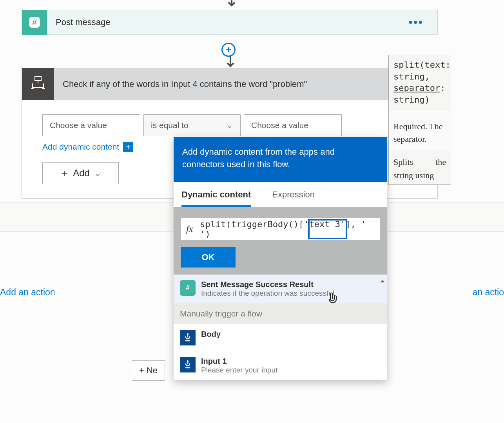 The height and width of the screenshot is (423, 504). I want to click on add-action-left-link: Add an action, so click(27, 292).